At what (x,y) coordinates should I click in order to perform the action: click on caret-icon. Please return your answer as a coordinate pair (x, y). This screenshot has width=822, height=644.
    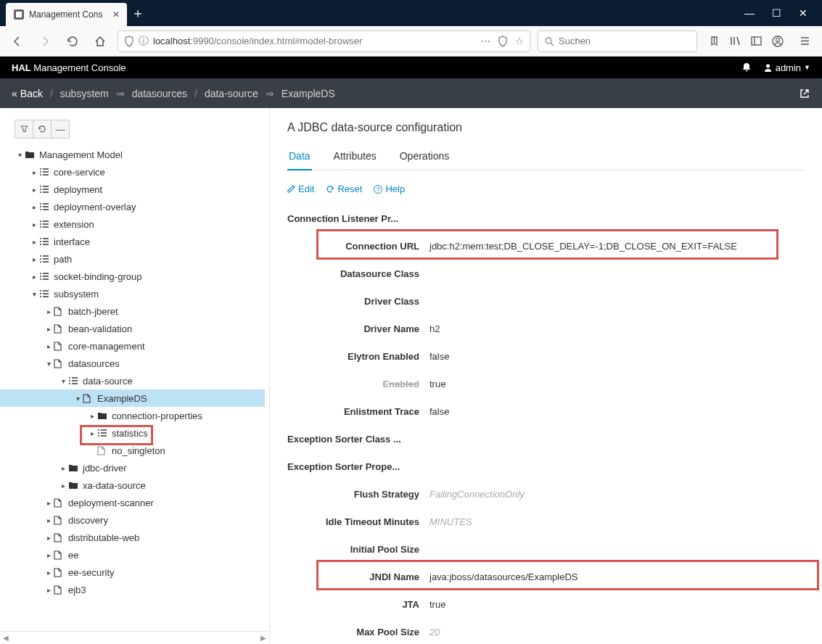
    Looking at the image, I should click on (92, 451).